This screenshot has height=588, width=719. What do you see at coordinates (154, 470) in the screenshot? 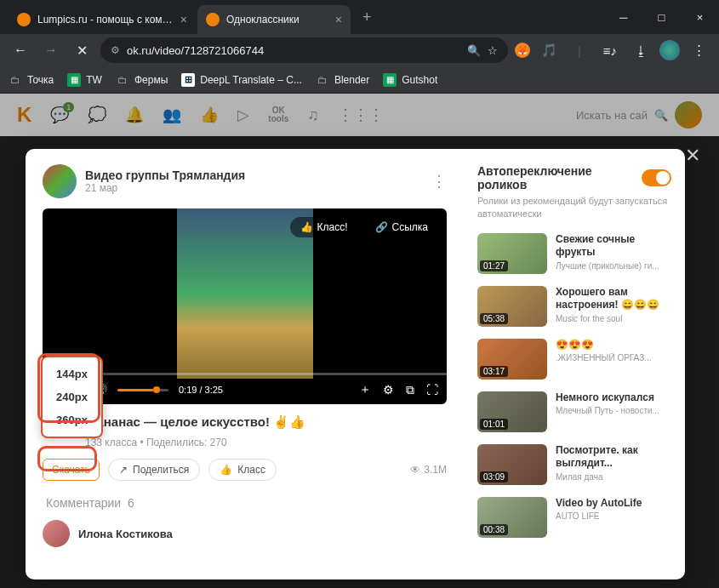
I see `share-button: ↗Поделиться` at bounding box center [154, 470].